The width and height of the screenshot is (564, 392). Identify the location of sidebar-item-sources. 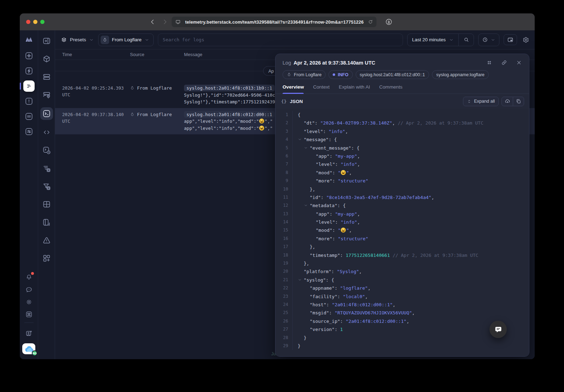
(47, 77).